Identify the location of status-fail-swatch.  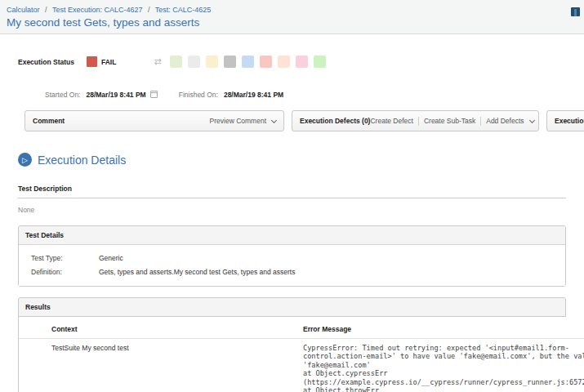
(91, 62).